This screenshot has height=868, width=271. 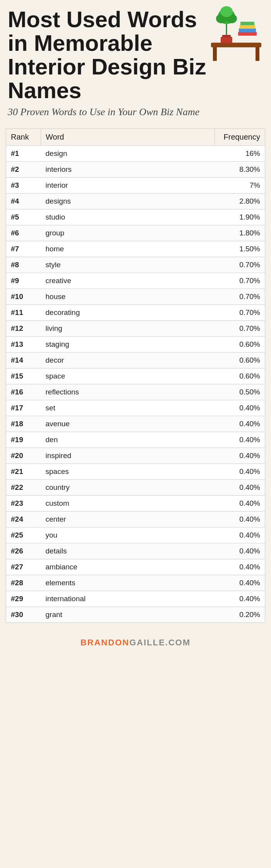 I want to click on cell-rank: #23, so click(x=24, y=503).